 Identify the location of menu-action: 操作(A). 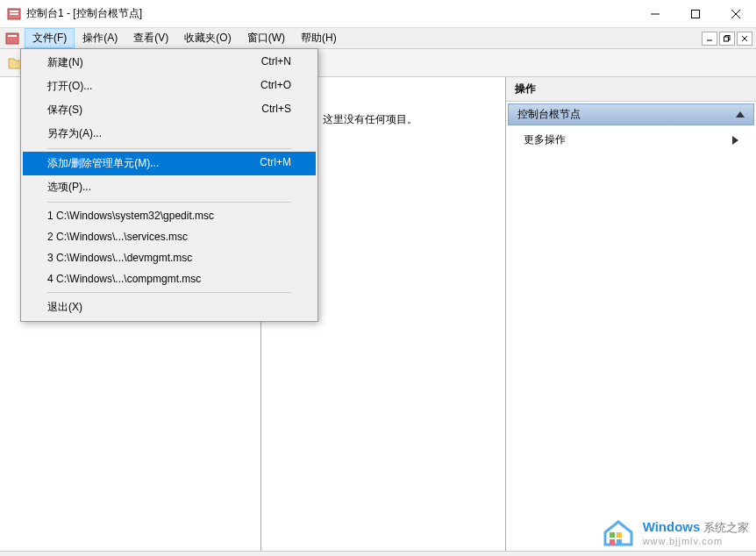
(100, 39).